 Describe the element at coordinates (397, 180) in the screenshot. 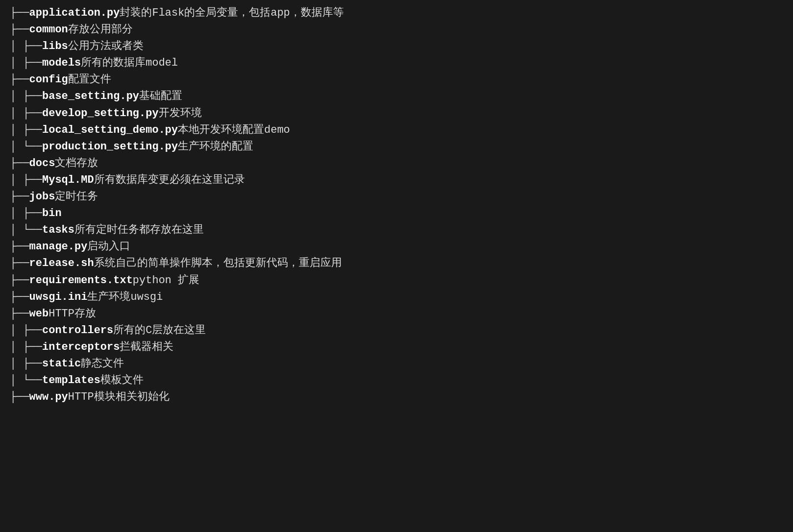

I see `tree-line: │ ├── Mysql.MD 所有数据库变更必须在这里记录` at that location.